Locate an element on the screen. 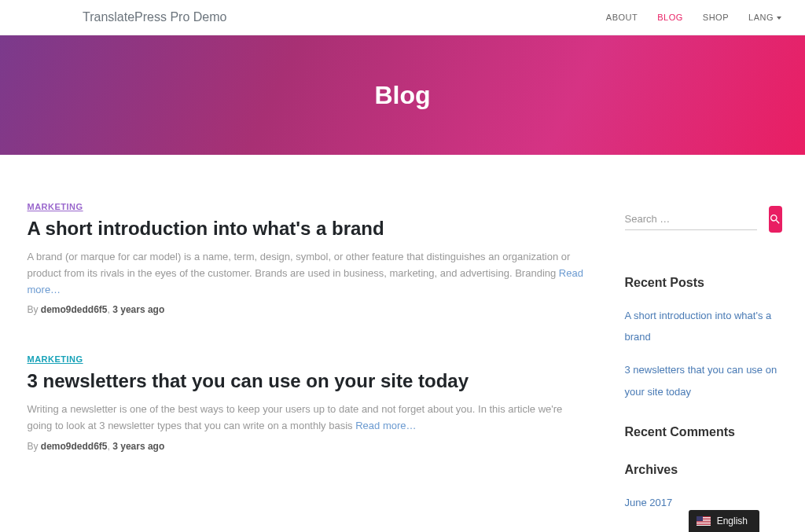 This screenshot has width=805, height=532. nav-item-shop: SHOP is located at coordinates (715, 17).